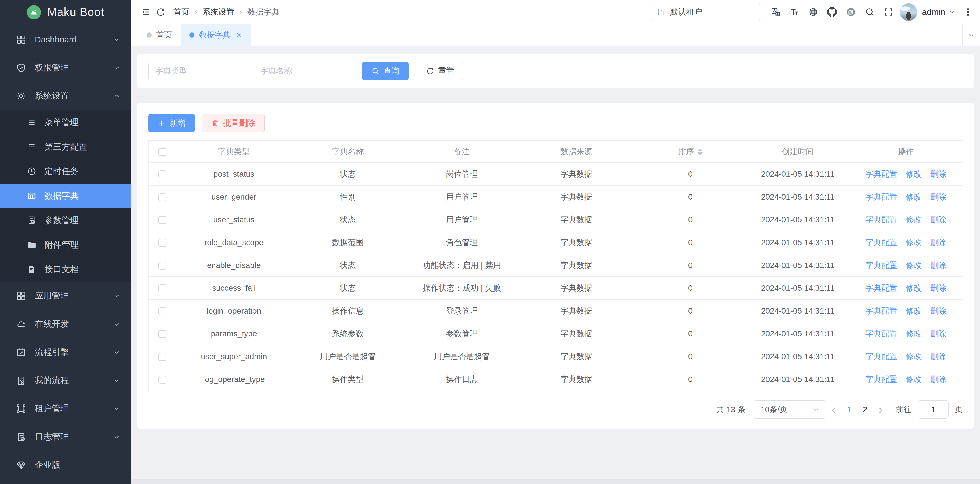 The height and width of the screenshot is (484, 980). What do you see at coordinates (65, 171) in the screenshot?
I see `sidebar-item-scheduled-tasks: 定时任务` at bounding box center [65, 171].